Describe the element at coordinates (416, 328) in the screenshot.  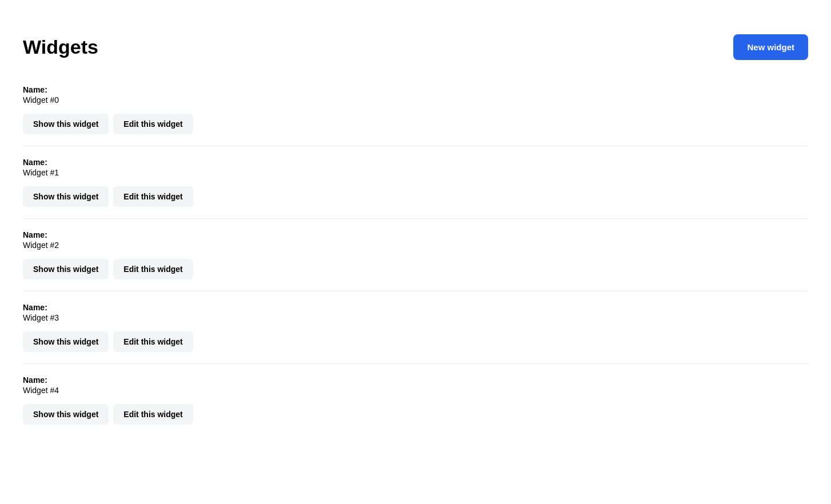
I see `widget-item: Name:Widget #3Show this widgetEdit this …` at that location.